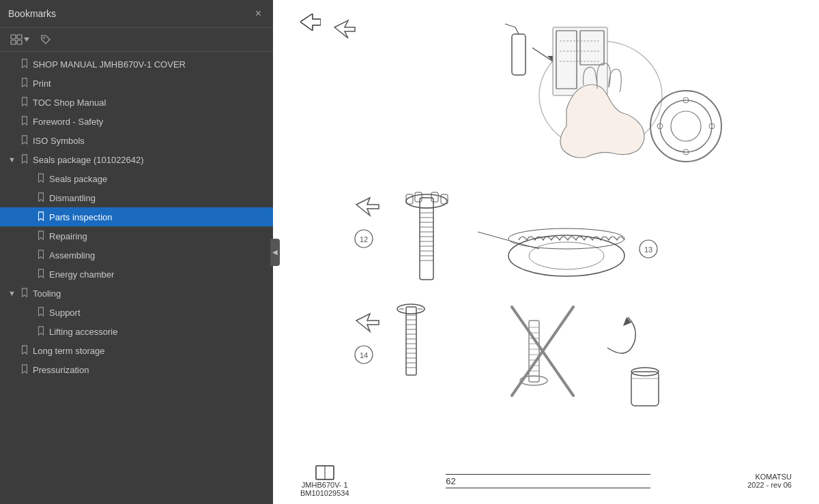  I want to click on book-icon, so click(325, 473).